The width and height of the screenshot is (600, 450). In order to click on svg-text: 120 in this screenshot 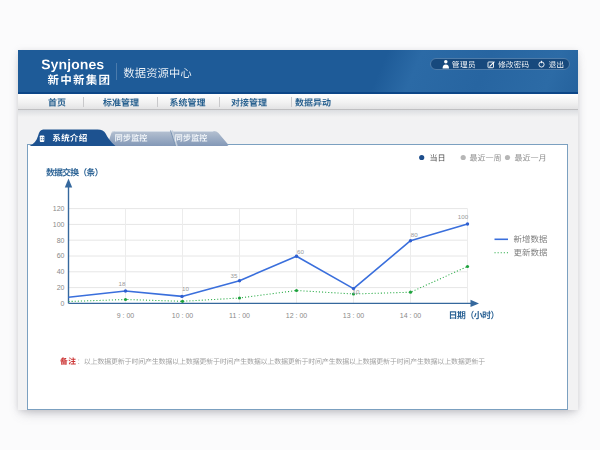, I will do `click(59, 208)`.